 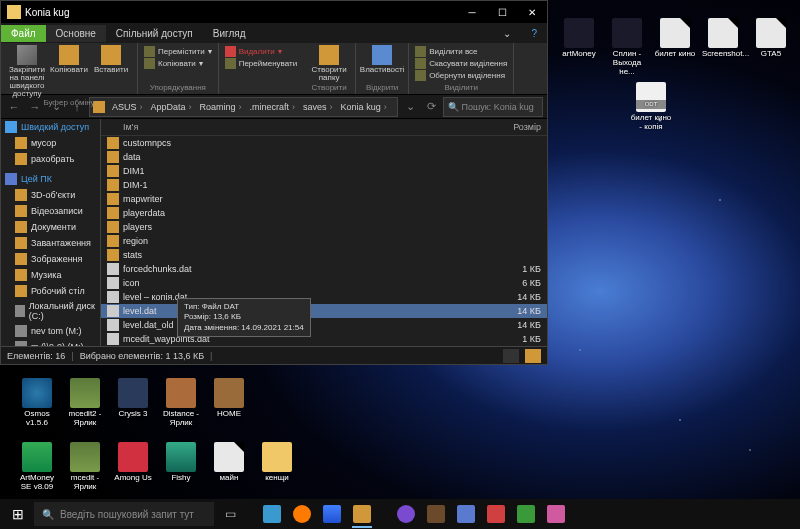 What do you see at coordinates (128, 107) in the screenshot?
I see `breadcrumb-segment: ASUS` at bounding box center [128, 107].